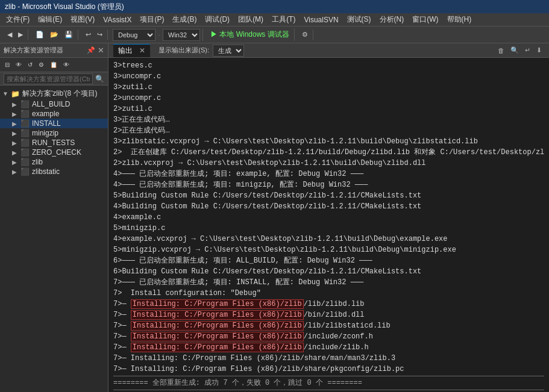 Image resolution: width=549 pixels, height=392 pixels. What do you see at coordinates (54, 79) in the screenshot?
I see `se-search: 🔍` at bounding box center [54, 79].